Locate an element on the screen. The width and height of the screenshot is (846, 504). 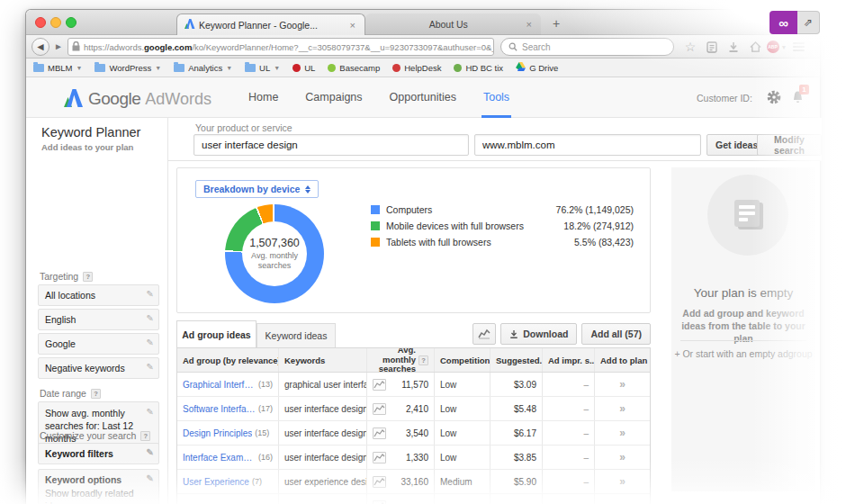
bookmark-helpdesk: HelpDesk is located at coordinates (417, 68).